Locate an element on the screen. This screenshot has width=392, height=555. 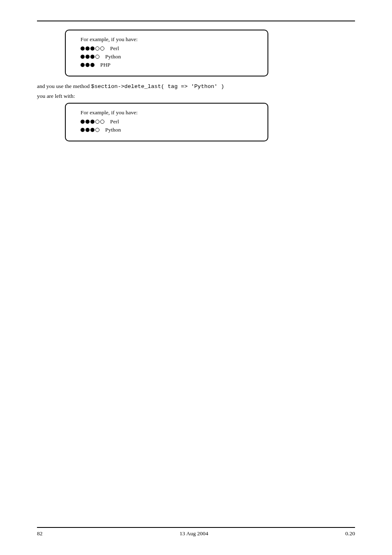
panel1-text-2: PHP is located at coordinates (105, 65).